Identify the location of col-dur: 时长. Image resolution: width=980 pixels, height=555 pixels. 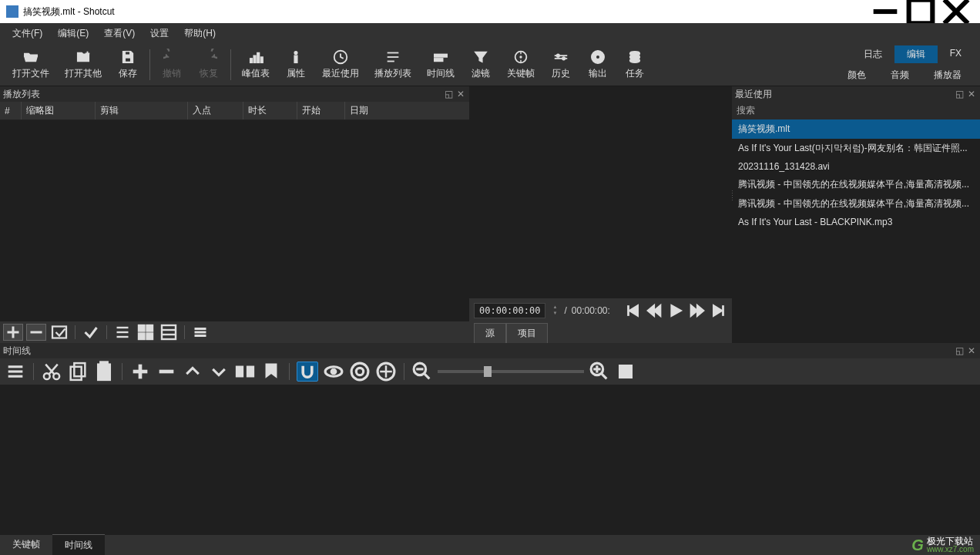
(270, 111).